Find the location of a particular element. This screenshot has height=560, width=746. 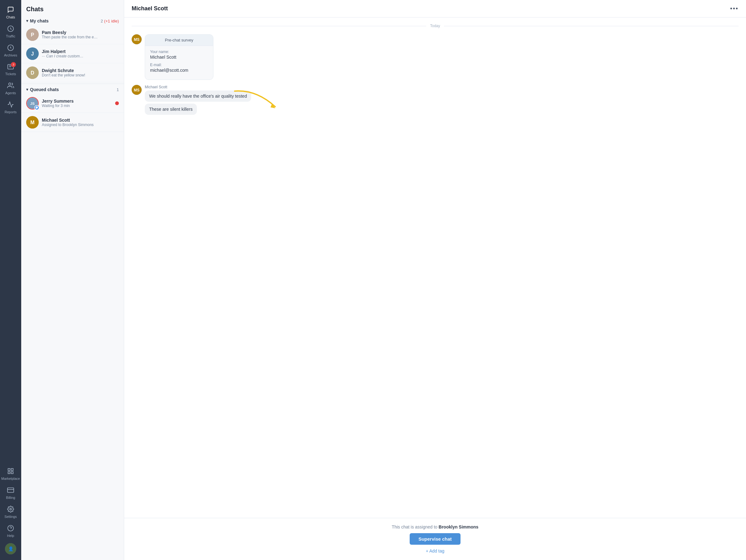

jim-avatar: J is located at coordinates (32, 54).